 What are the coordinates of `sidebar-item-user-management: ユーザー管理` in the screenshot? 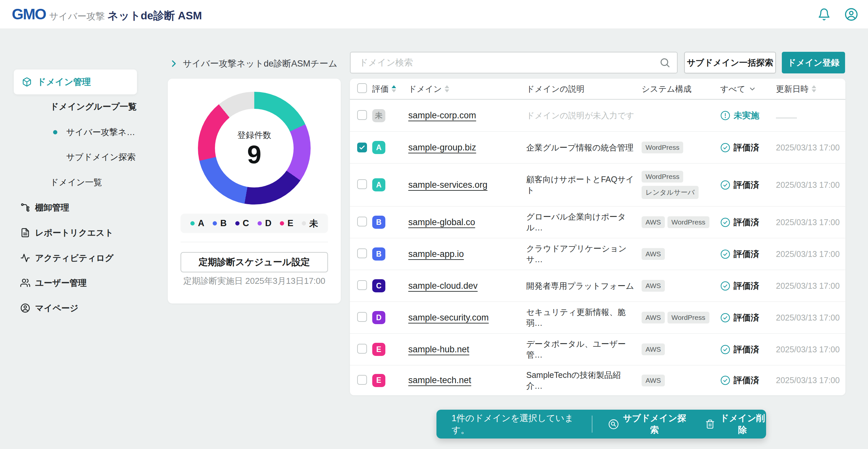 It's located at (53, 283).